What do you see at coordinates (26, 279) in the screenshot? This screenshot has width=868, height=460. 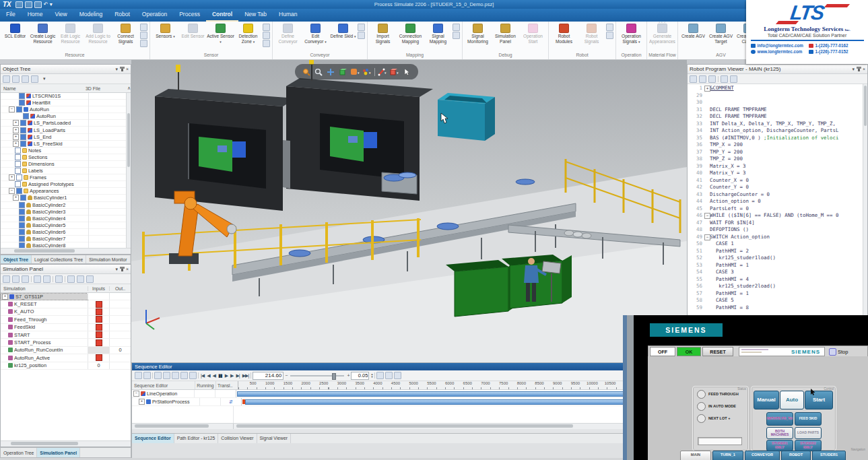 I see `move-signal-icon` at bounding box center [26, 279].